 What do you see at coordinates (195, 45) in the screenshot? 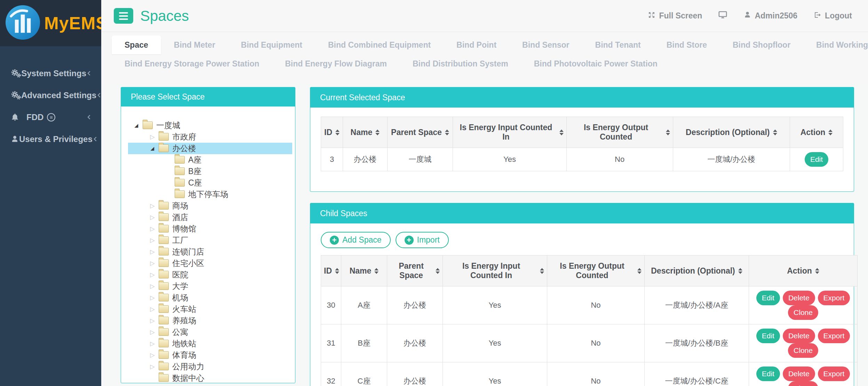
I see `tab-bind-meter: Bind Meter` at bounding box center [195, 45].